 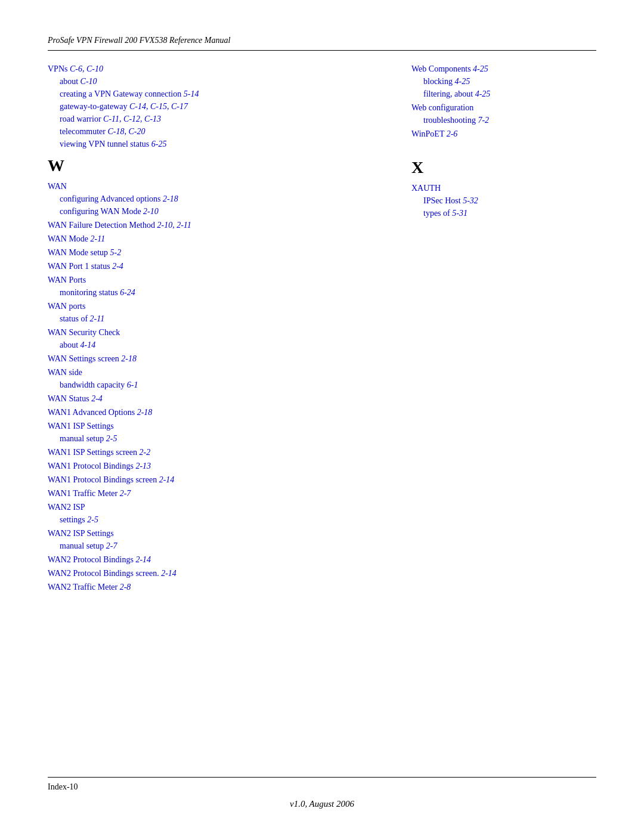 What do you see at coordinates (74, 318) in the screenshot?
I see `sub-link: status of` at bounding box center [74, 318].